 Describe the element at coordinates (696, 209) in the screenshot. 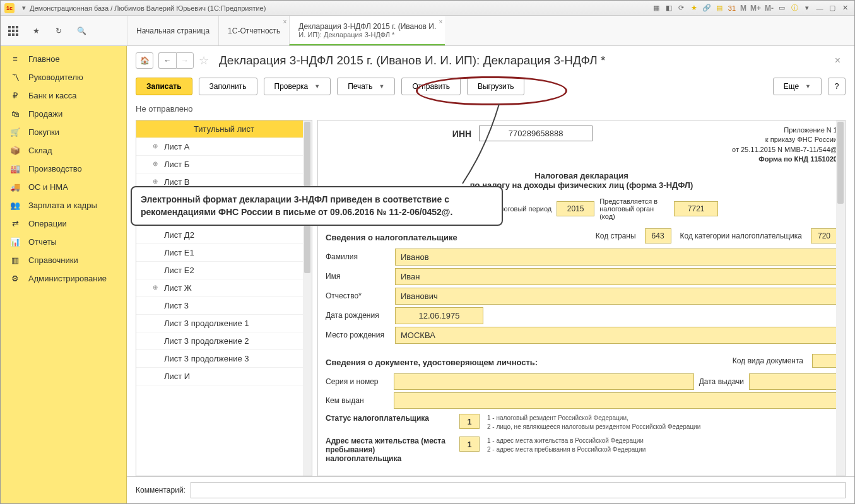

I see `organ-field: 7721` at that location.